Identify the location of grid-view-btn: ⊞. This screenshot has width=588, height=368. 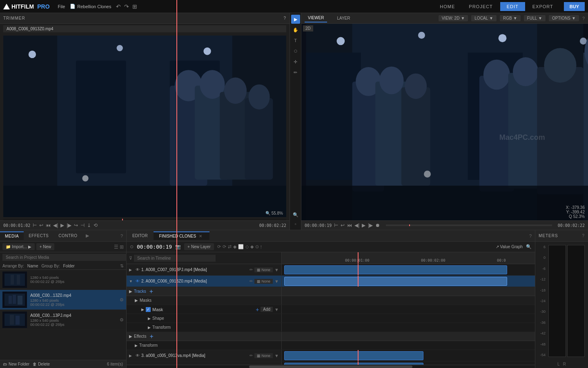
(122, 247).